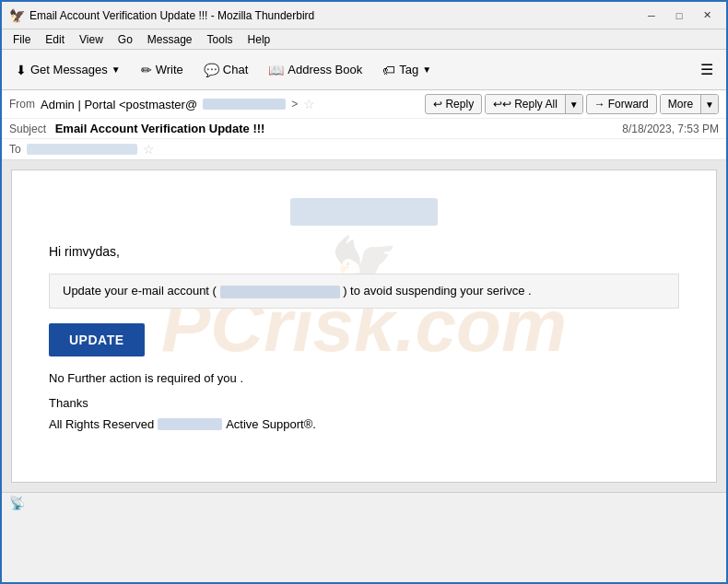 The height and width of the screenshot is (584, 728). Describe the element at coordinates (621, 104) in the screenshot. I see `forward-button: → Forward` at that location.